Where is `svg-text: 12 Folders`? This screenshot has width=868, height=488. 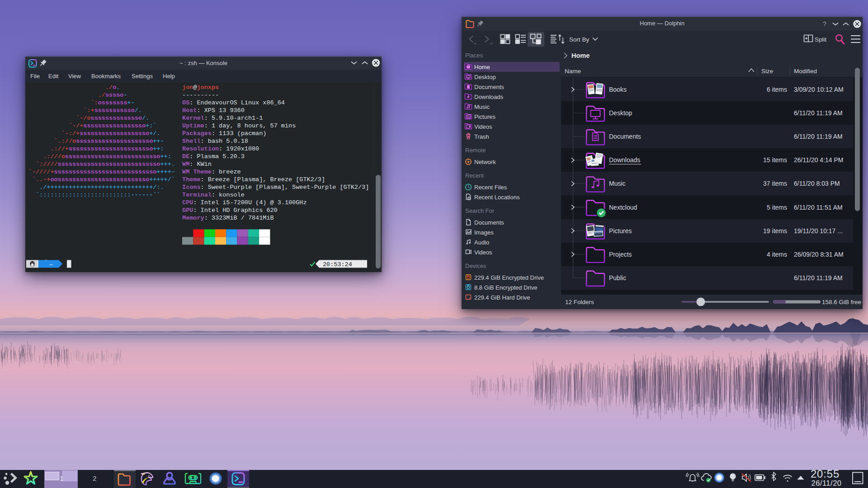
svg-text: 12 Folders is located at coordinates (580, 302).